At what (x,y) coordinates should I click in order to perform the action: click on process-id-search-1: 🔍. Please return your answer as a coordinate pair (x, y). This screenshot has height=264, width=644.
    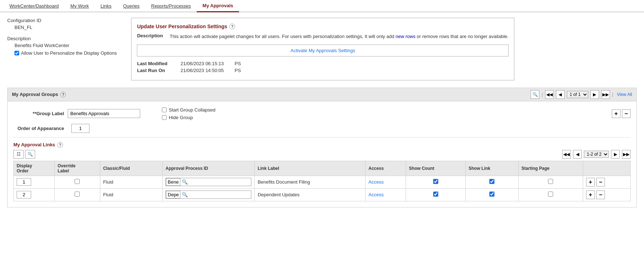
    Looking at the image, I should click on (209, 182).